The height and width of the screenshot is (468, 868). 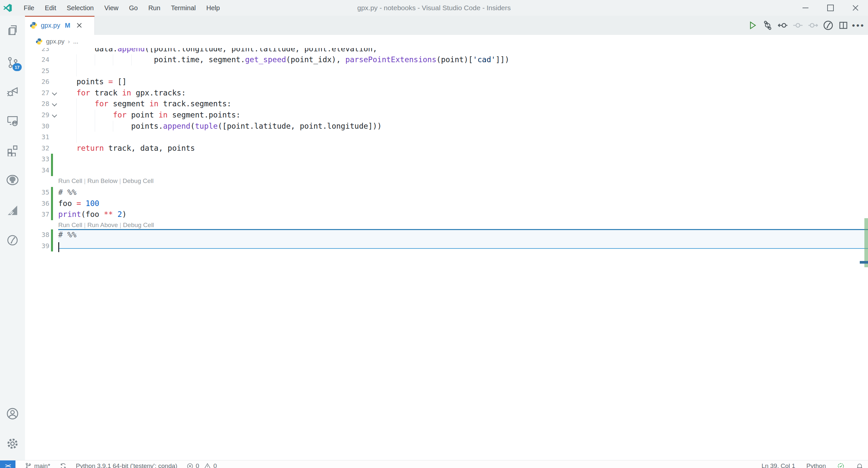 I want to click on code-text: for point in segment.points:, so click(x=150, y=115).